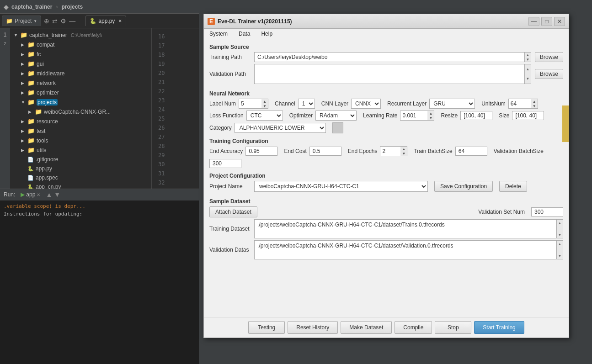 The image size is (592, 364). Describe the element at coordinates (80, 169) in the screenshot. I see `tree-item-app-py: ▶ 🐍 app.py` at that location.